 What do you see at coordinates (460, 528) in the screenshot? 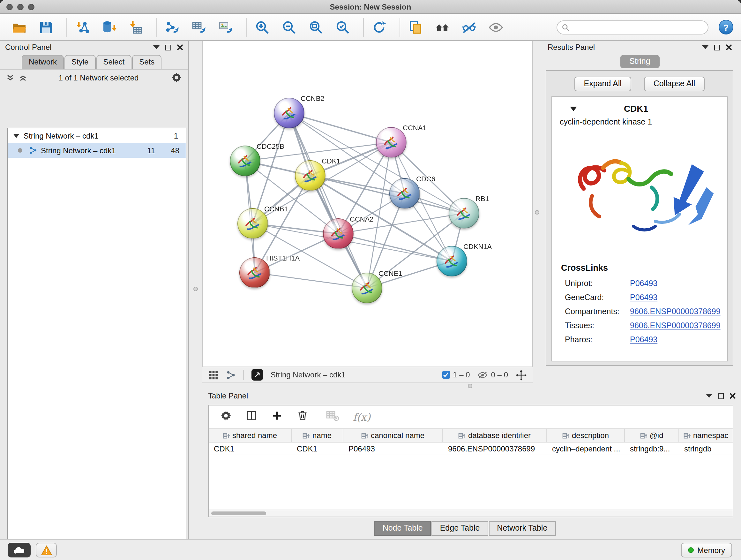
I see `tab-edge-table: Edge Table` at bounding box center [460, 528].